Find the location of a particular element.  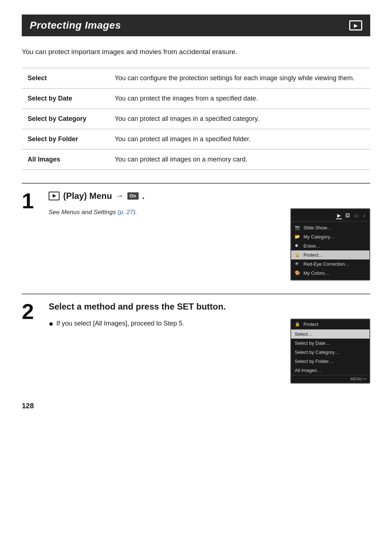

on-icon: On is located at coordinates (133, 196).